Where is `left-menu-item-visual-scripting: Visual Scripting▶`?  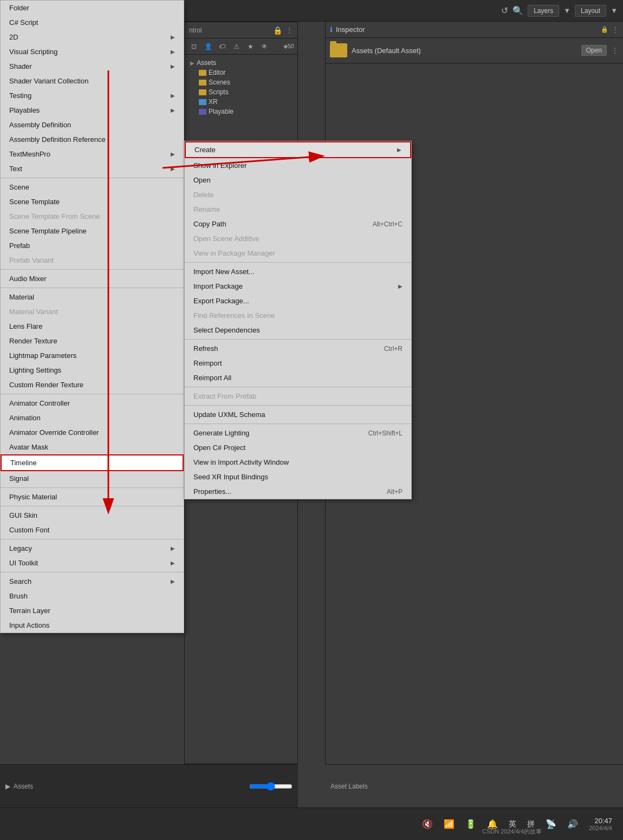 left-menu-item-visual-scripting: Visual Scripting▶ is located at coordinates (92, 52).